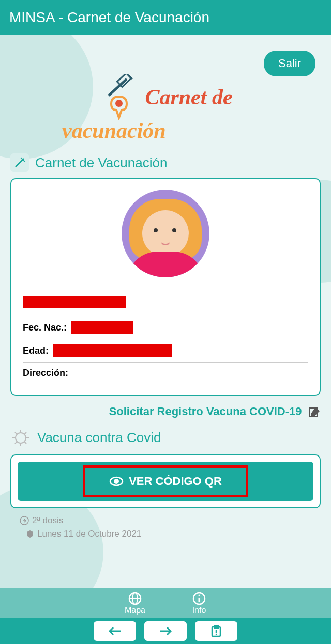 The width and height of the screenshot is (331, 644). What do you see at coordinates (115, 631) in the screenshot?
I see `arrow-left-icon` at bounding box center [115, 631].